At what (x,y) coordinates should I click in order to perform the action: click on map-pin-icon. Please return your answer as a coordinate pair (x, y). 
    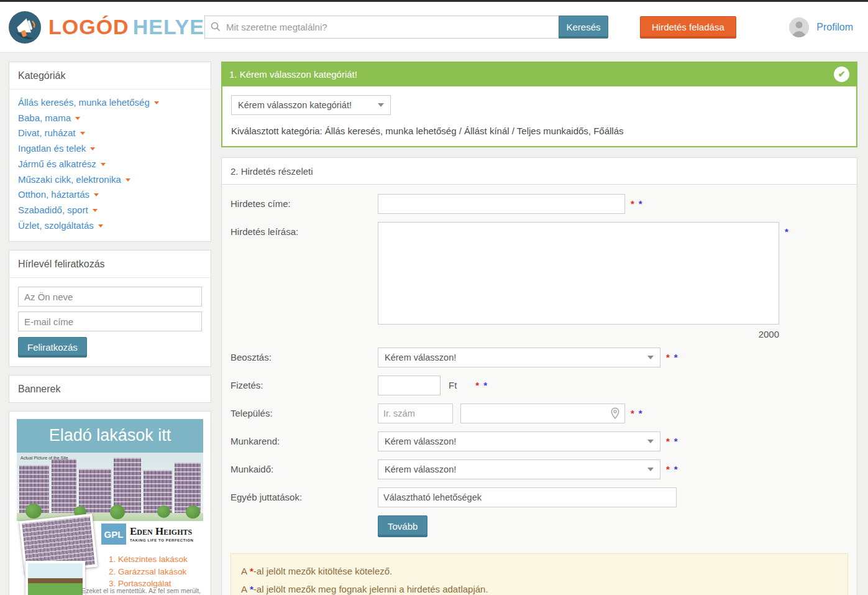
    Looking at the image, I should click on (615, 413).